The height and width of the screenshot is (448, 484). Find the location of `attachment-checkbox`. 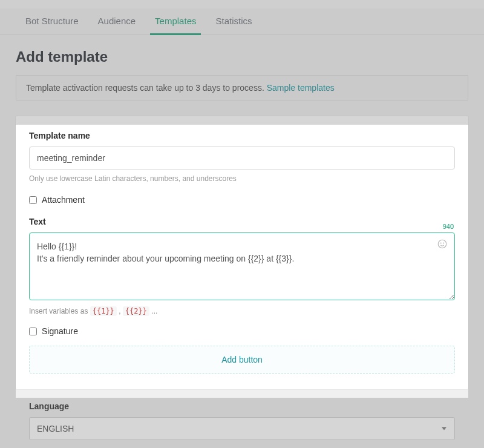

attachment-checkbox is located at coordinates (33, 200).